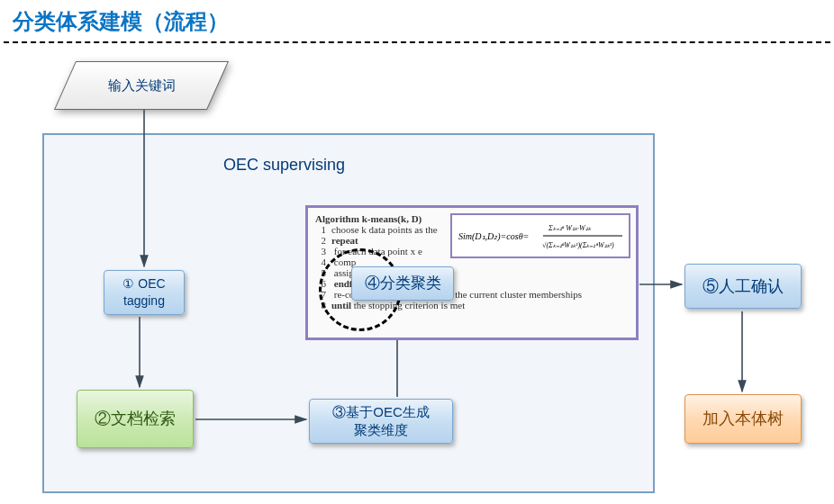  I want to click on step-generate-dimension-label: ③基于OEC生成 聚类维度, so click(381, 421).